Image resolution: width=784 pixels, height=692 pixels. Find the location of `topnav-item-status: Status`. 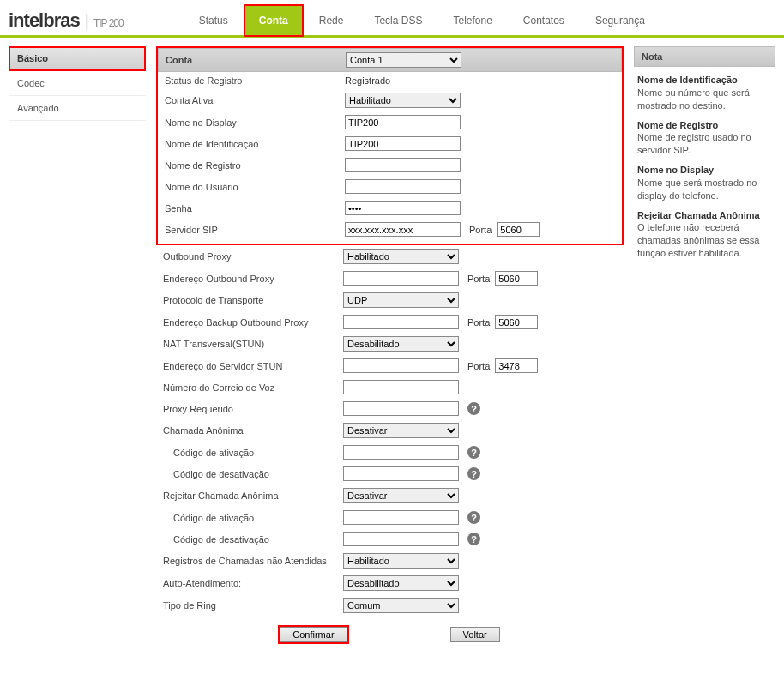

topnav-item-status: Status is located at coordinates (214, 21).